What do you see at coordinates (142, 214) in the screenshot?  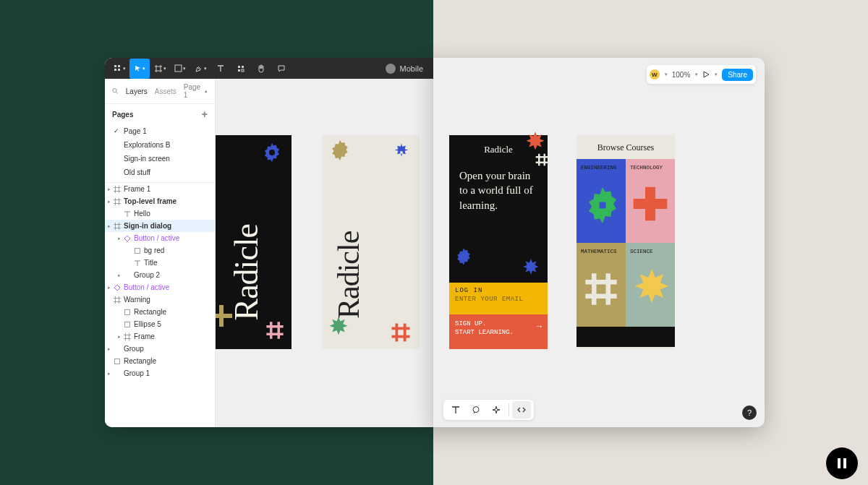 I see `layer-label: Hello` at bounding box center [142, 214].